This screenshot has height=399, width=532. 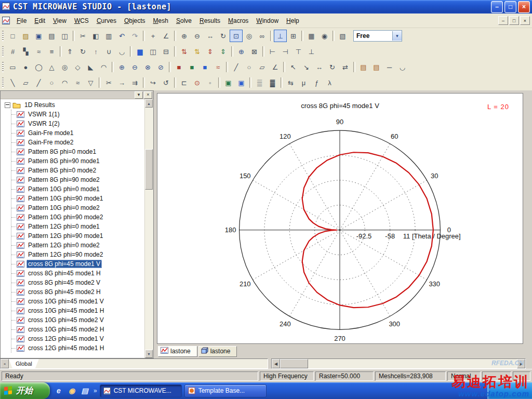 I want to click on extrude-button: ⇑, so click(x=70, y=51).